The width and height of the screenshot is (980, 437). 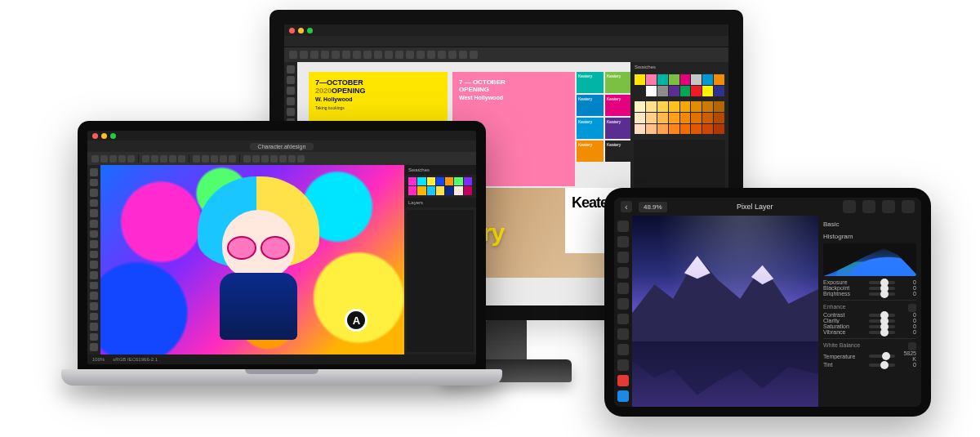 I want to click on swatches-grid, so click(x=679, y=85).